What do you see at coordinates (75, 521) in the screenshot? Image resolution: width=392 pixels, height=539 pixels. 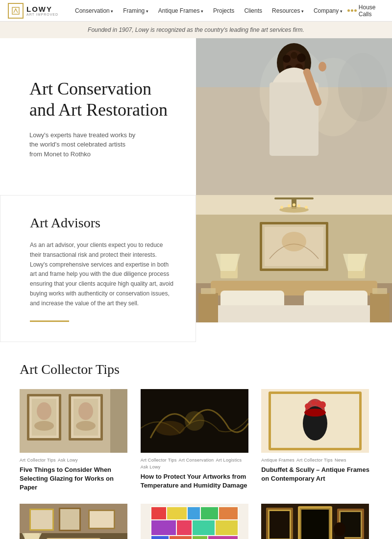 I see `tip-card-4: Art Advisors Art Collector Tips Art Cons…` at bounding box center [75, 521].